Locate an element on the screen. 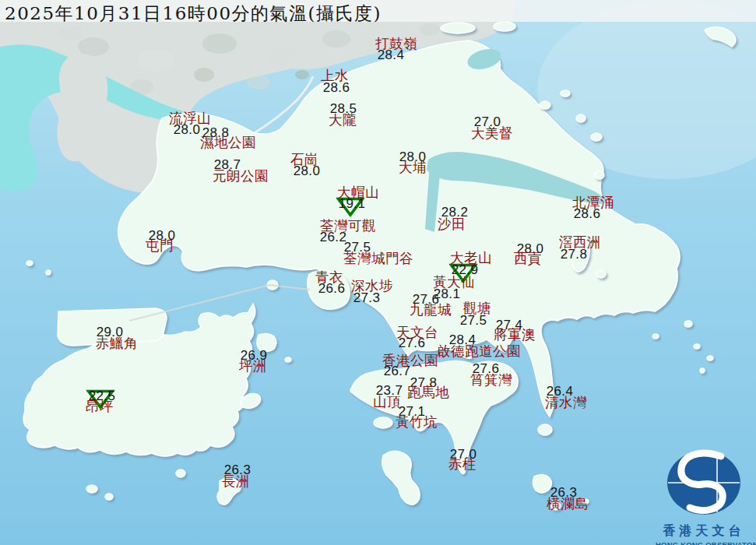 The height and width of the screenshot is (545, 756). station-name-label: 赤鱲角 is located at coordinates (117, 343).